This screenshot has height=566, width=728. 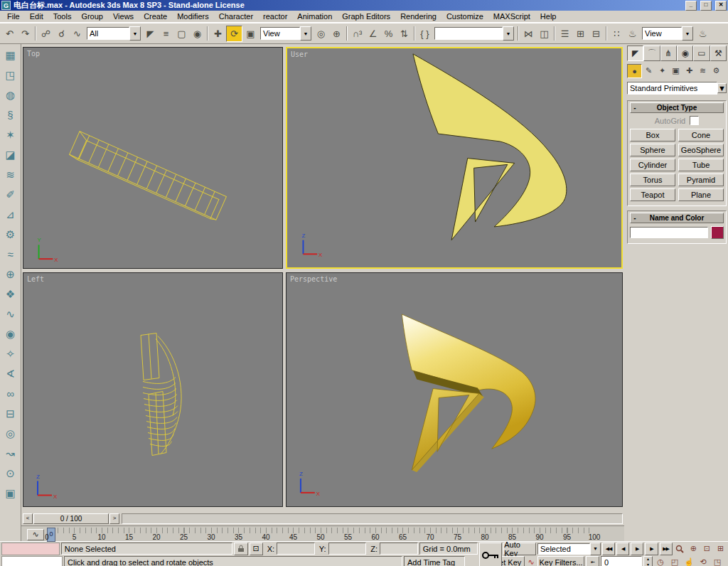 I want to click on next-frame-arrow: >, so click(x=114, y=519).